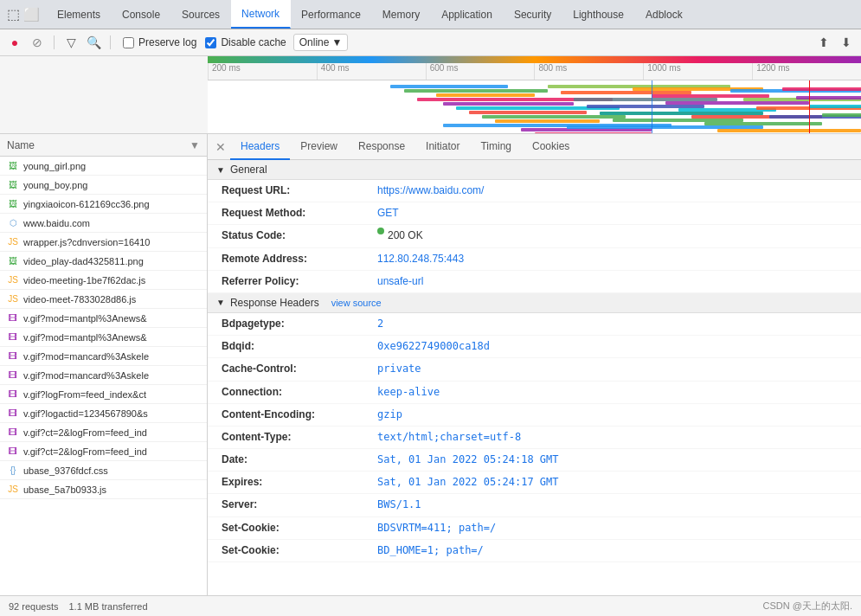 Image resolution: width=861 pixels, height=616 pixels. Describe the element at coordinates (400, 505) in the screenshot. I see `detail-value: BWS/1.1` at that location.